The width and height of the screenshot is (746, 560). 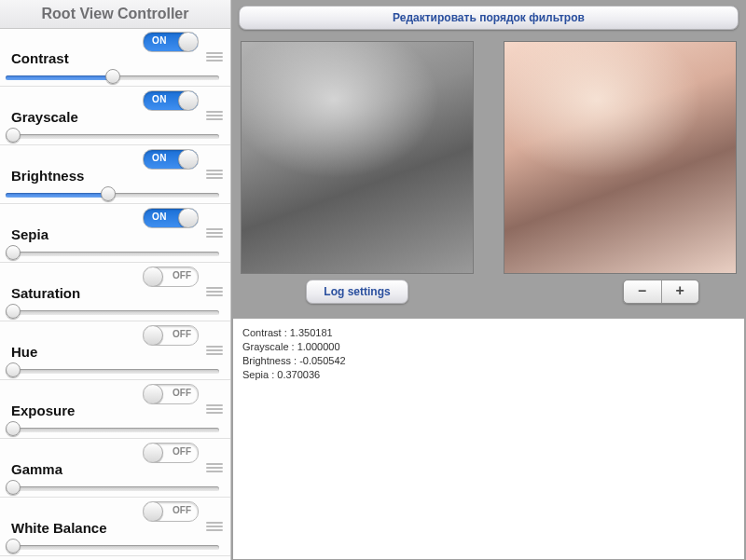 What do you see at coordinates (620, 157) in the screenshot?
I see `photo-filtered` at bounding box center [620, 157].